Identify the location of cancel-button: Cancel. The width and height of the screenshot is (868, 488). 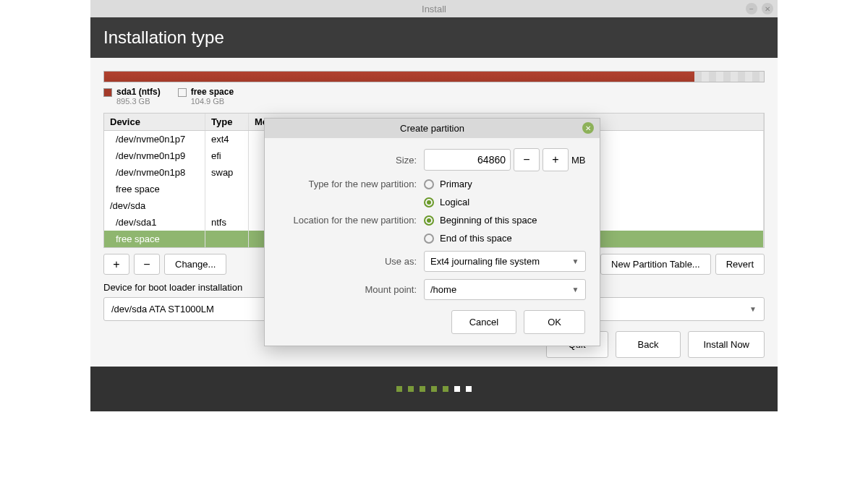
(484, 322).